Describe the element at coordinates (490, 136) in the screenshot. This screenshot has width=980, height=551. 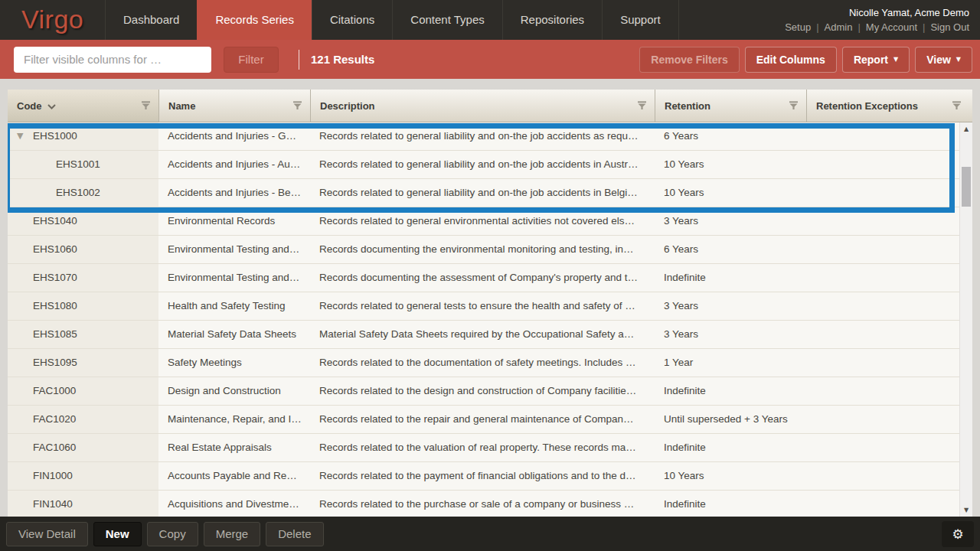
I see `table-row-ehs1000: ▼EHS1000Accidents and Injuries - G…Recor…` at that location.